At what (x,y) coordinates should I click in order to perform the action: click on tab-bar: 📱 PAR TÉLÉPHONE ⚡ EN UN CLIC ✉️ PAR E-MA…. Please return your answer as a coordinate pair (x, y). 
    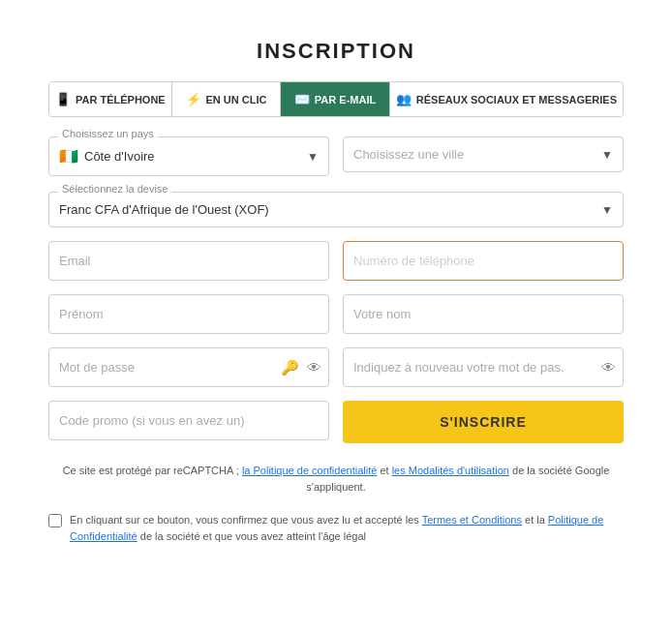
    Looking at the image, I should click on (336, 99).